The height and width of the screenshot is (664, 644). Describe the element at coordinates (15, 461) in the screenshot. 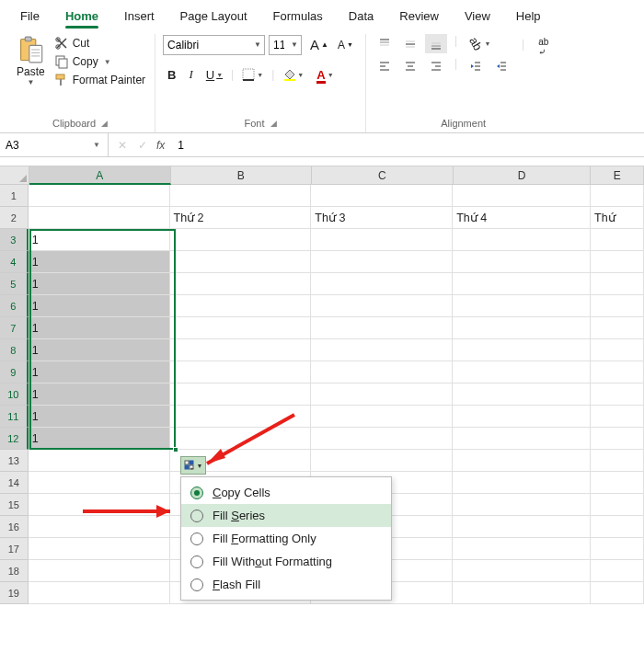

I see `row-header-13: 13` at that location.